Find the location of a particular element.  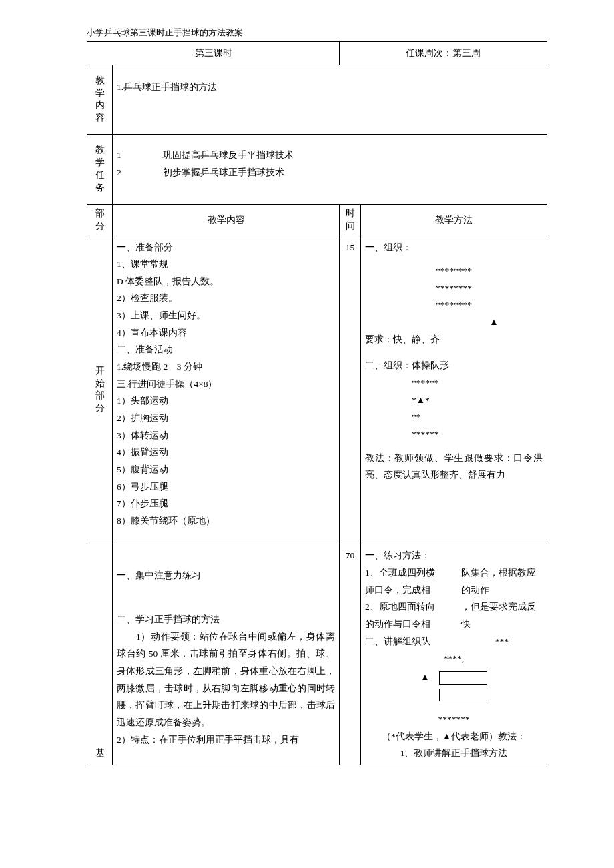

header-row: 第三课时 任课周次：第三周 is located at coordinates (318, 53).